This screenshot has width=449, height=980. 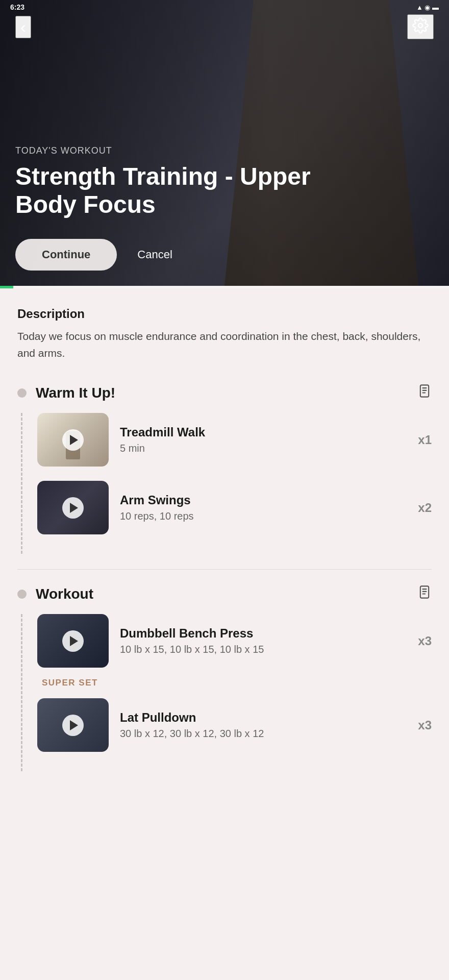 What do you see at coordinates (428, 7) in the screenshot?
I see `status-icons: ▲ ◉ ▬` at bounding box center [428, 7].